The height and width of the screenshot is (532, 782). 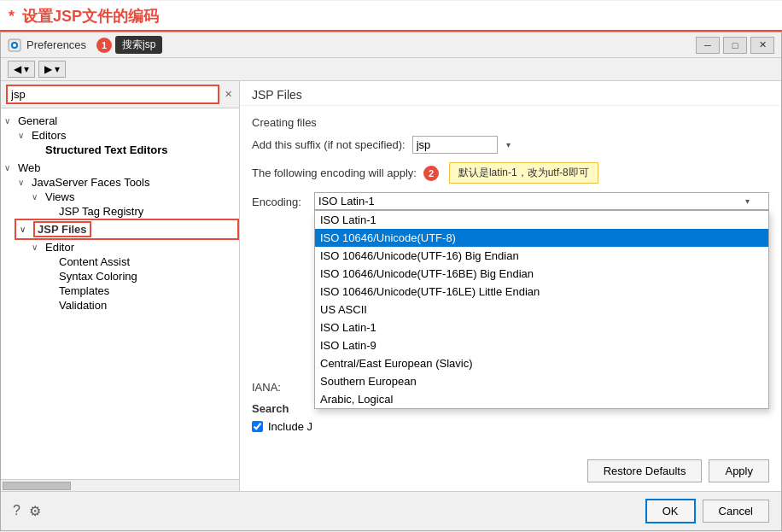 What do you see at coordinates (645, 471) in the screenshot?
I see `restore-defaults-button: Restore Defaults` at bounding box center [645, 471].